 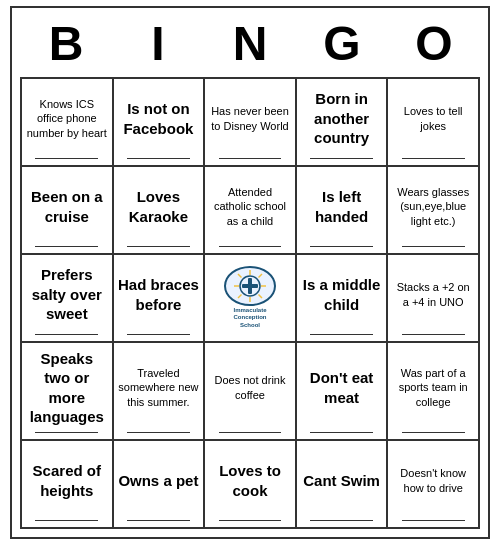 What do you see at coordinates (67, 480) in the screenshot?
I see `cell-label: Scared of heights` at bounding box center [67, 480].